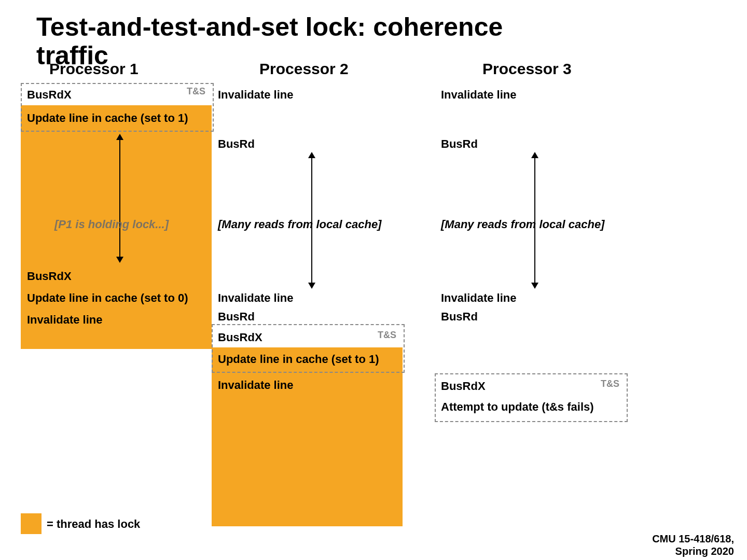  Describe the element at coordinates (518, 407) in the screenshot. I see `p3-fail: Attempt to update (t&s fails)` at that location.